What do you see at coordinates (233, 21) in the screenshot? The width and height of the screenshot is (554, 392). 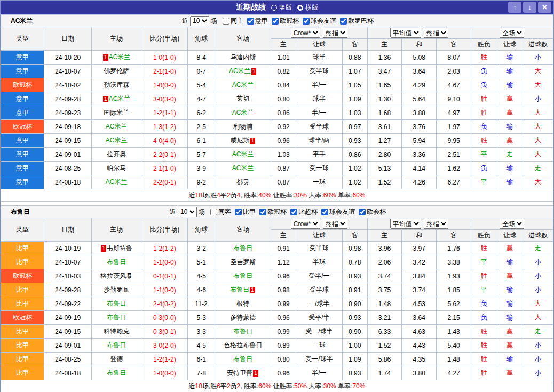 I see `same-venue-filter: 同主` at bounding box center [233, 21].